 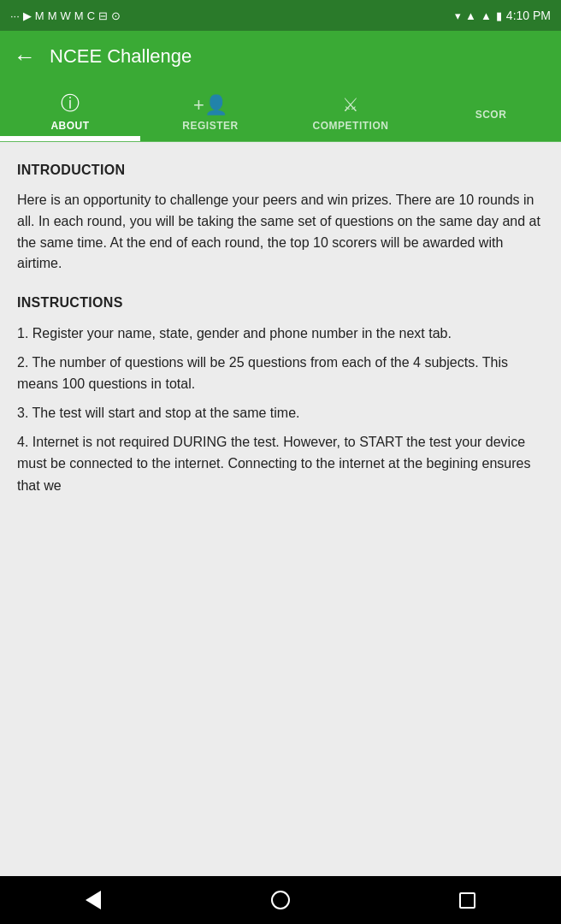 I want to click on battery-icon: ▮, so click(x=499, y=15).